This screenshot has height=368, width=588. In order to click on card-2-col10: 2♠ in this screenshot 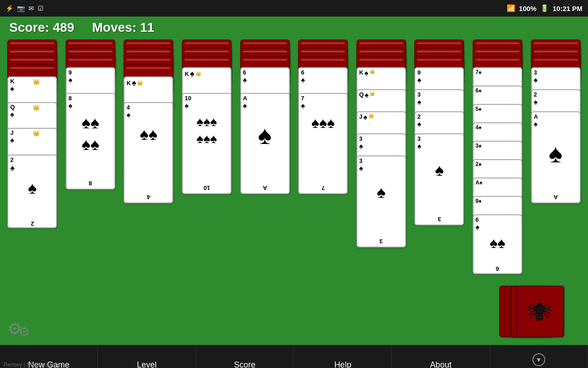, I will do `click(556, 102)`.